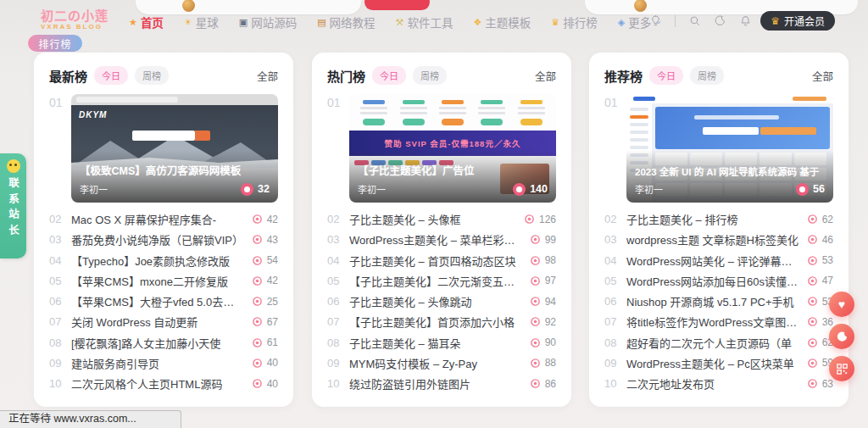  Describe the element at coordinates (542, 302) in the screenshot. I see `view-count: 94` at that location.